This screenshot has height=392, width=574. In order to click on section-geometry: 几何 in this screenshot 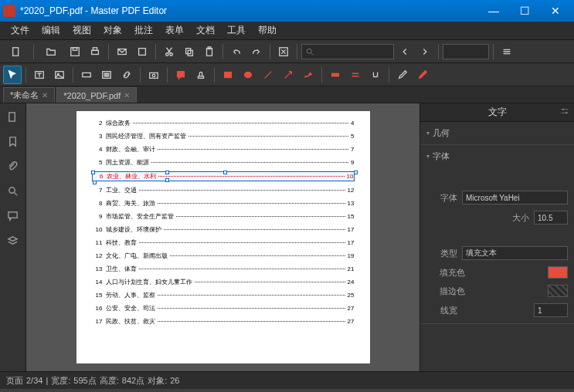, I will do `click(498, 133)`.